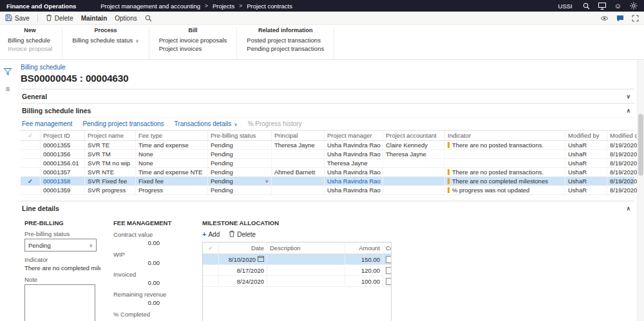 The width and height of the screenshot is (644, 321). Describe the element at coordinates (414, 135) in the screenshot. I see `column-header: Project accountant` at that location.